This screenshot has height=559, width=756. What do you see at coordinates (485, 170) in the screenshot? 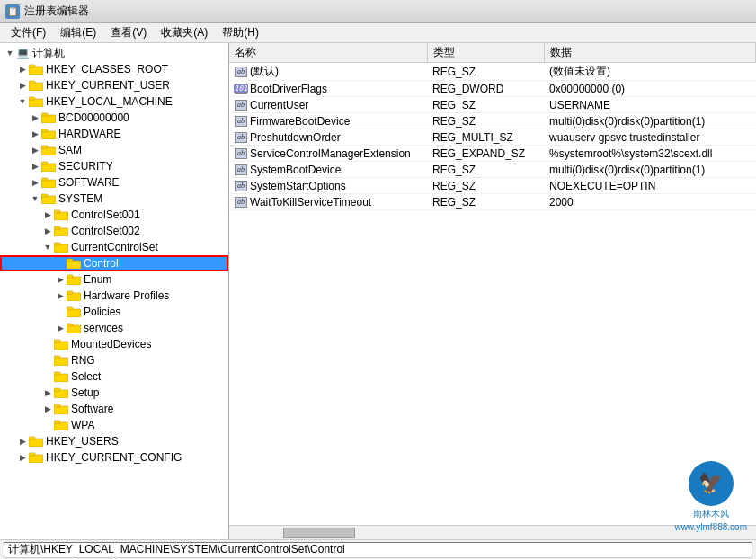
I see `cell-type-6: REG_SZ` at bounding box center [485, 170].